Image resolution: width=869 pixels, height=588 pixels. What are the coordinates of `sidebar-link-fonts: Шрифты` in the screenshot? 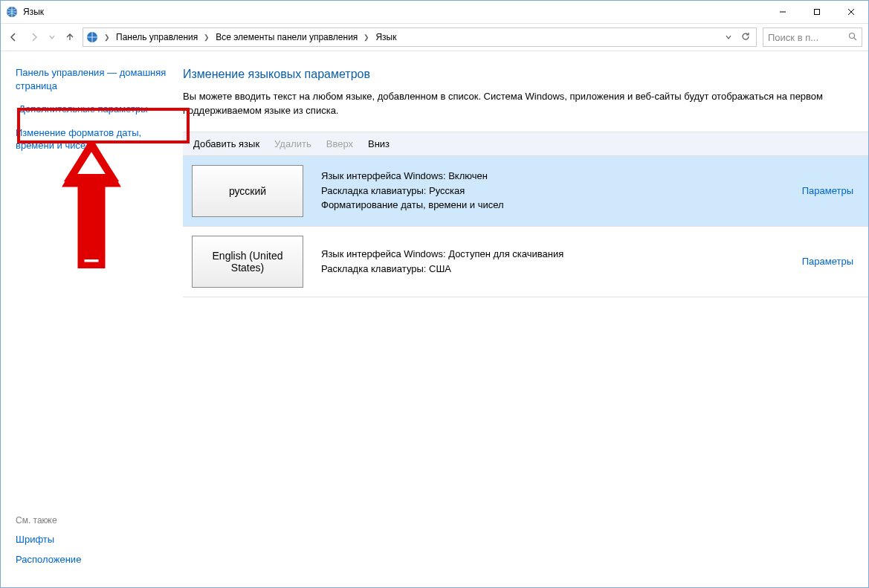 It's located at (95, 540).